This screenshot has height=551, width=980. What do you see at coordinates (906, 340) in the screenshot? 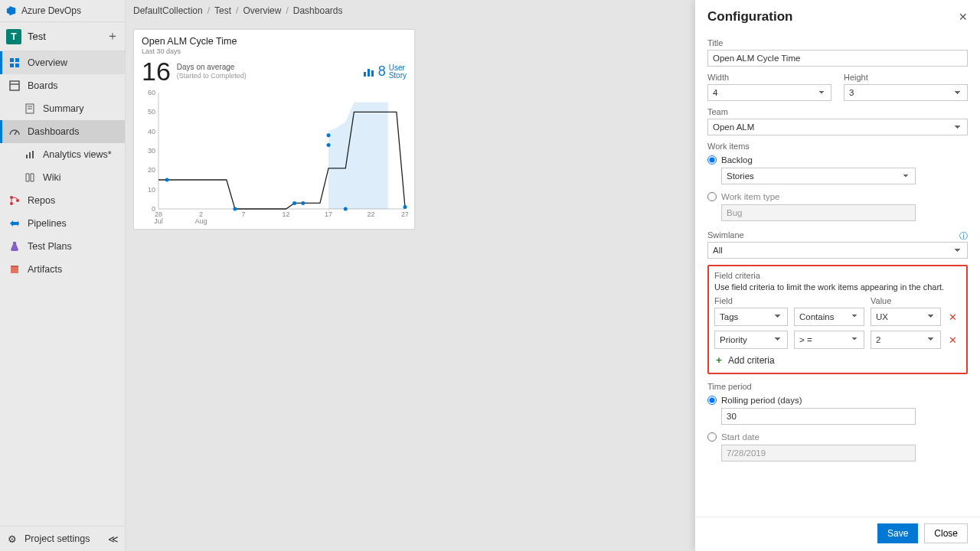
I see `criteria-value-select: 2` at bounding box center [906, 340].